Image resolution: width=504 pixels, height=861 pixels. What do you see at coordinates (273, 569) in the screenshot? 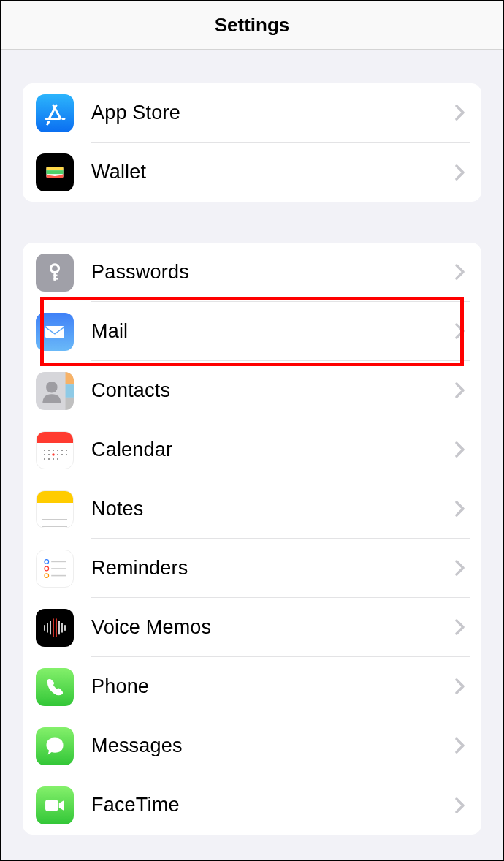
I see `row-label: Reminders` at bounding box center [273, 569].